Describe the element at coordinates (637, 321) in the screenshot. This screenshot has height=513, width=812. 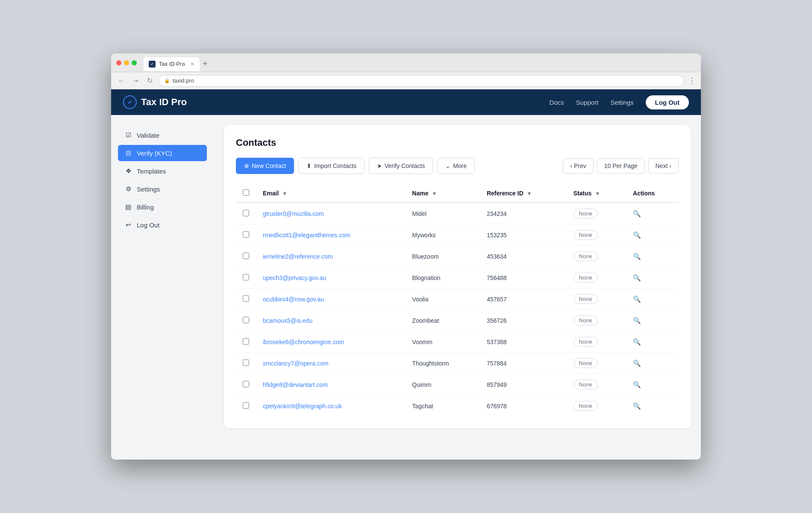
I see `search-action-icon-5: 🔍` at that location.